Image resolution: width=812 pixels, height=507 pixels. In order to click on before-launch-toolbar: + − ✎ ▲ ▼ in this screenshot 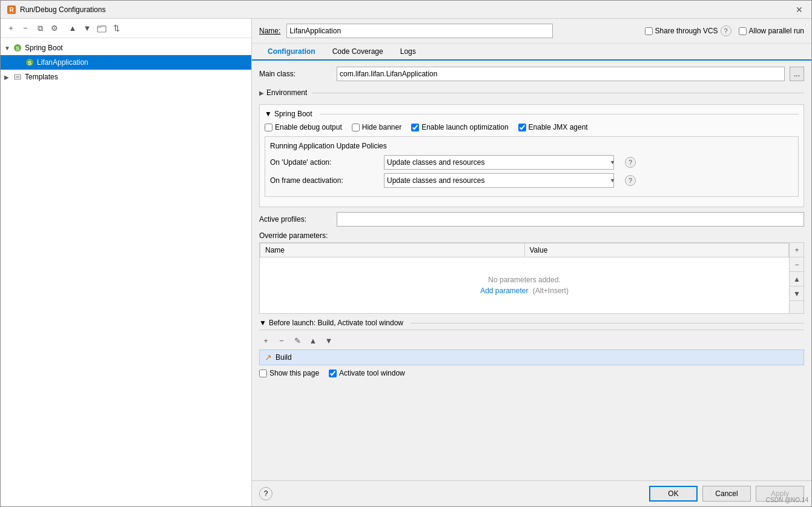, I will do `click(532, 340)`.